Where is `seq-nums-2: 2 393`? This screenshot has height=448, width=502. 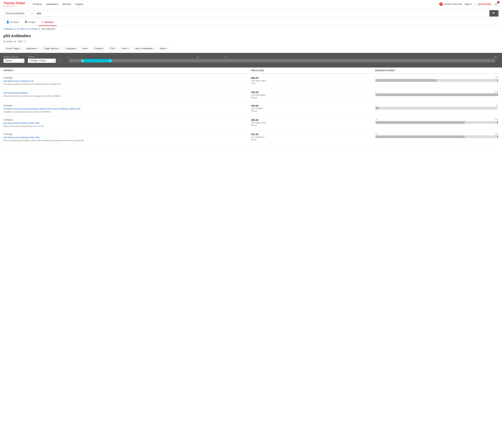 seq-nums-2: 2 393 is located at coordinates (437, 92).